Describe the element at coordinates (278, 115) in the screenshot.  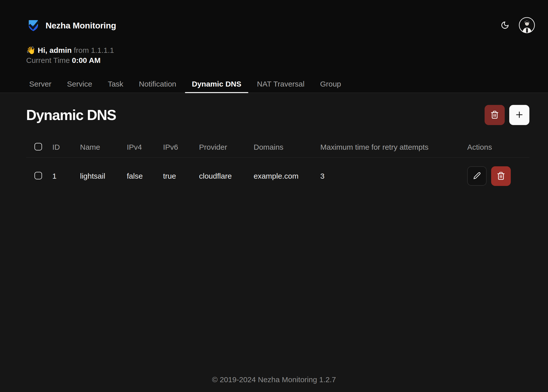
I see `title-row: Dynamic DNS` at that location.